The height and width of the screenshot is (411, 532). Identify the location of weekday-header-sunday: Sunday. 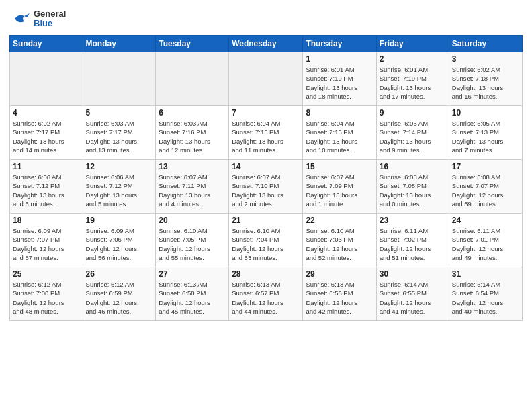
(47, 44).